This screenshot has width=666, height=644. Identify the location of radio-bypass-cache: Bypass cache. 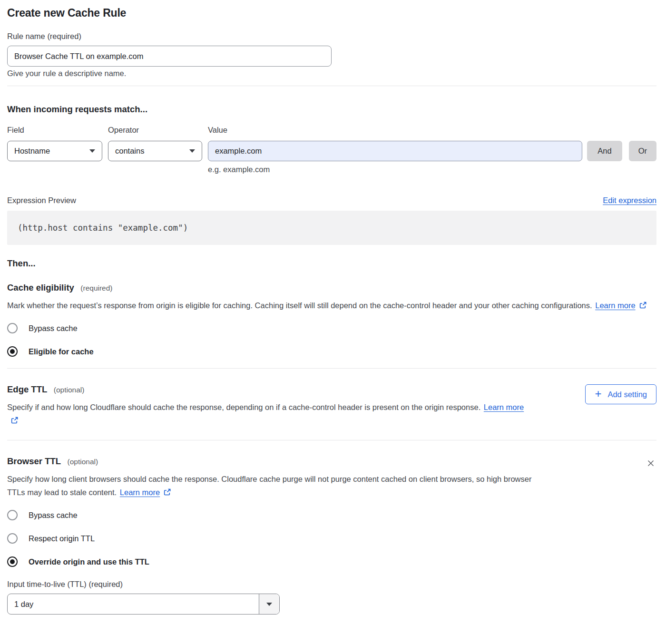
(42, 328).